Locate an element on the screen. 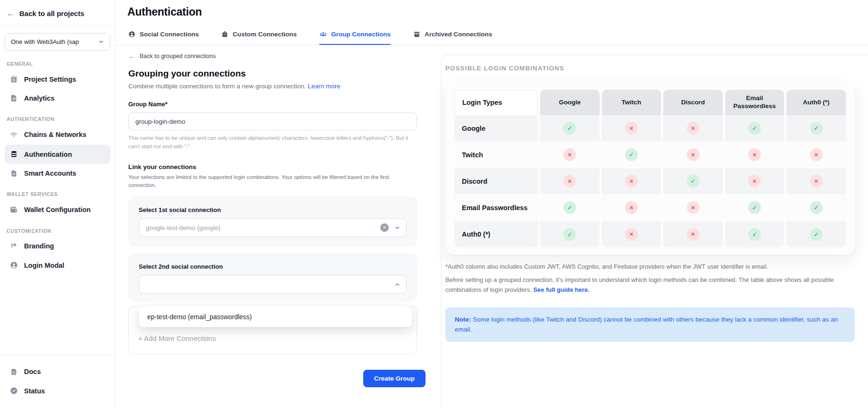 The image size is (868, 408). back-link-label: Back to grouped connections is located at coordinates (177, 56).